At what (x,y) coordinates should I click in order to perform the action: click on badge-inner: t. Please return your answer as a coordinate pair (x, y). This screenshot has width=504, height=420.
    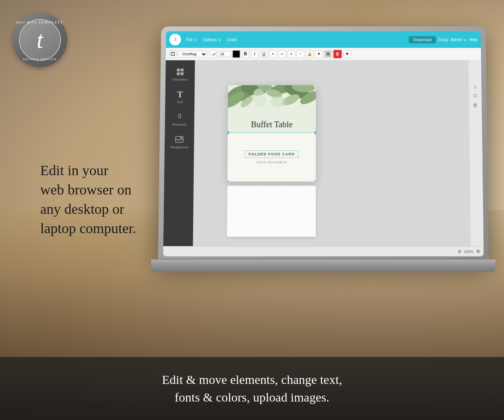
    Looking at the image, I should click on (40, 40).